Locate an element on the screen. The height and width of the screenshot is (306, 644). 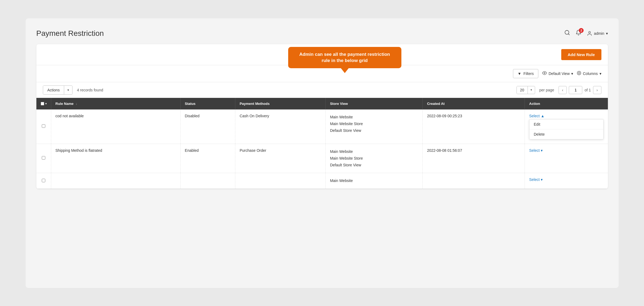
td-store-view-1: Main Website Main Website Store Default … is located at coordinates (374, 127).